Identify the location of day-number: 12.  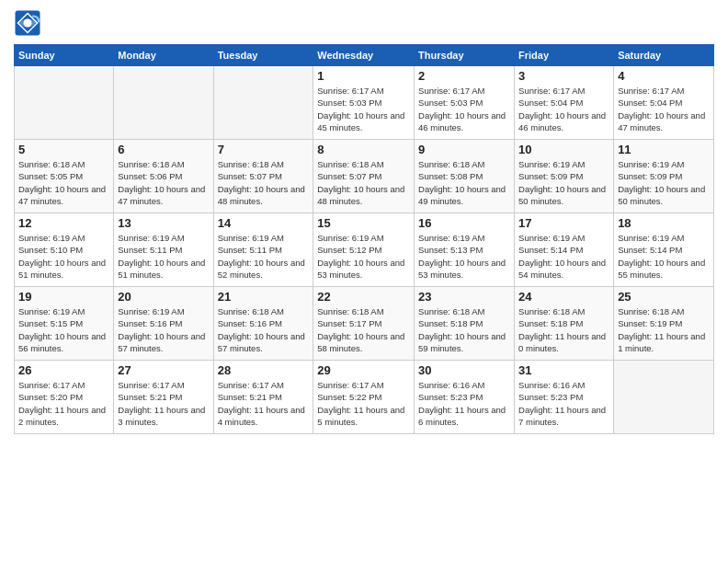
(64, 223).